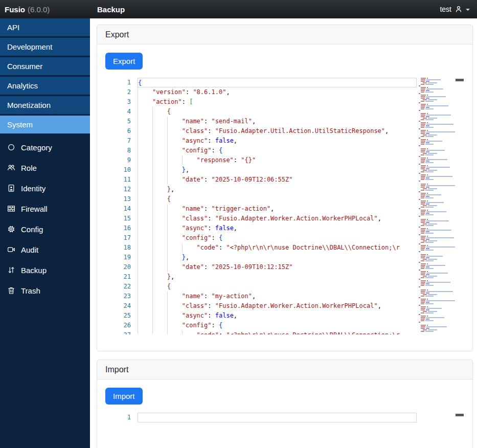  Describe the element at coordinates (261, 258) in the screenshot. I see `export-code-line: 19 },` at that location.